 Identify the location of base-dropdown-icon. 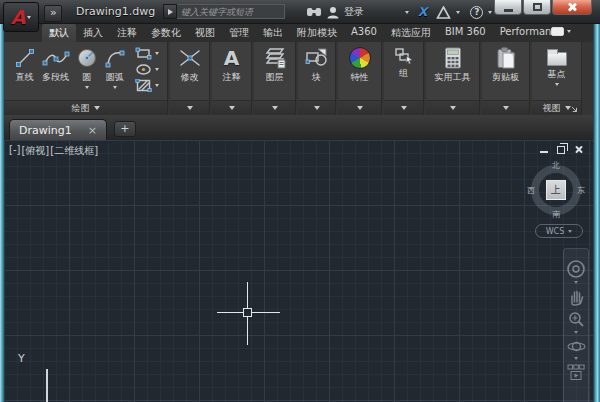
(557, 84).